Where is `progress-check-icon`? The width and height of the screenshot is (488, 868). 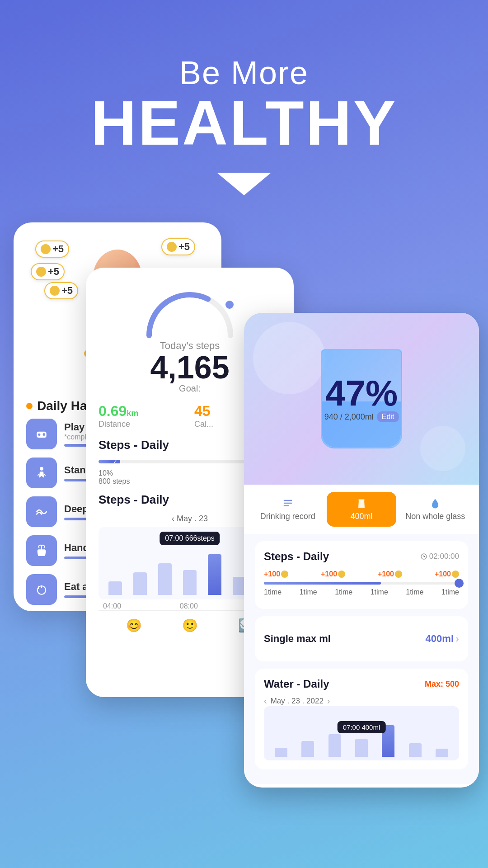 progress-check-icon is located at coordinates (115, 462).